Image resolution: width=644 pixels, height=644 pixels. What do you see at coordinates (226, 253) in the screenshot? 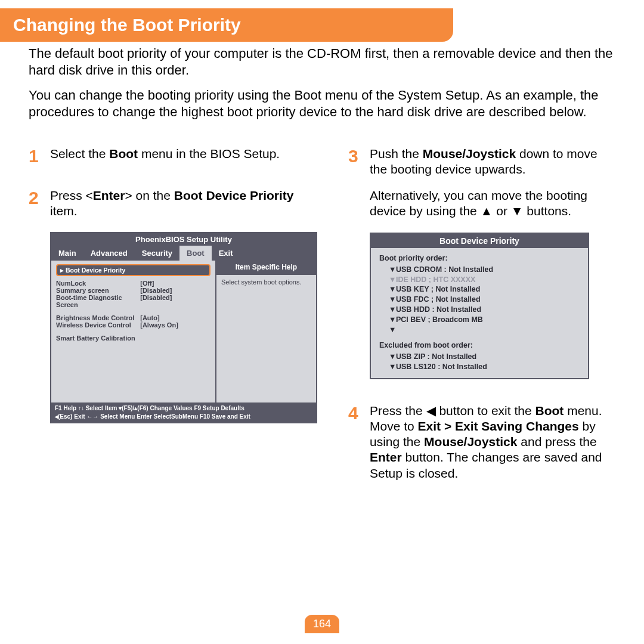
I see `bios-tab-exit: Exit` at bounding box center [226, 253].